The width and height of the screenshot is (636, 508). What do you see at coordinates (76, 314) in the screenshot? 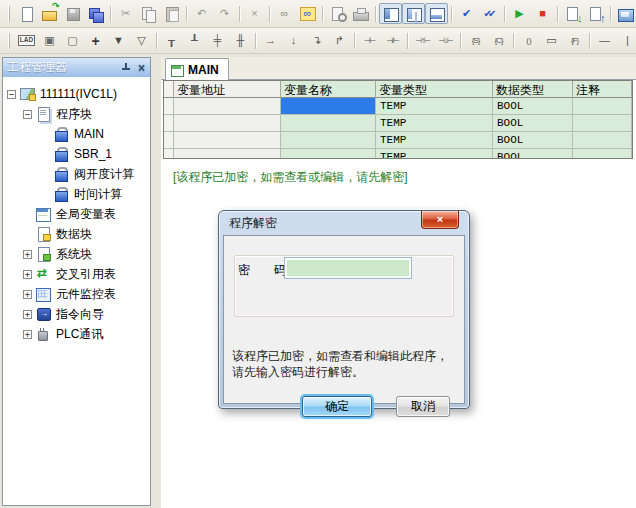
I see `instruction-wizard-tree-item: + 指令向导` at bounding box center [76, 314].